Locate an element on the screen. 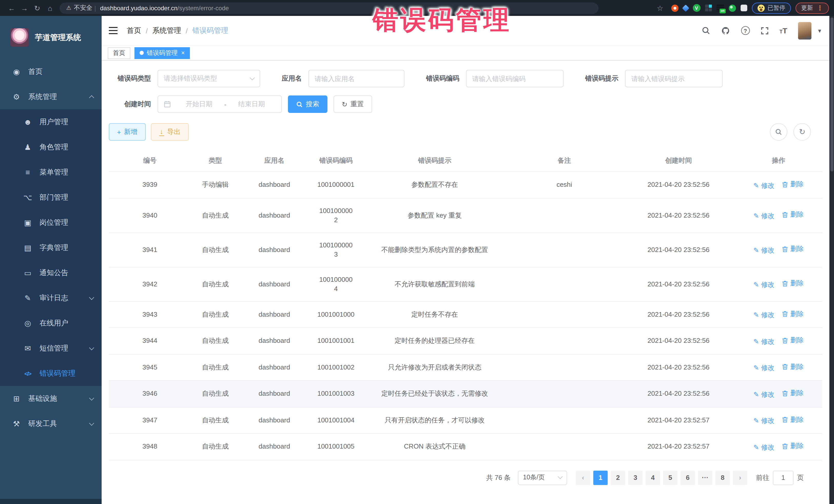 This screenshot has width=834, height=504. tag-error-code: 错误码管理 × is located at coordinates (162, 53).